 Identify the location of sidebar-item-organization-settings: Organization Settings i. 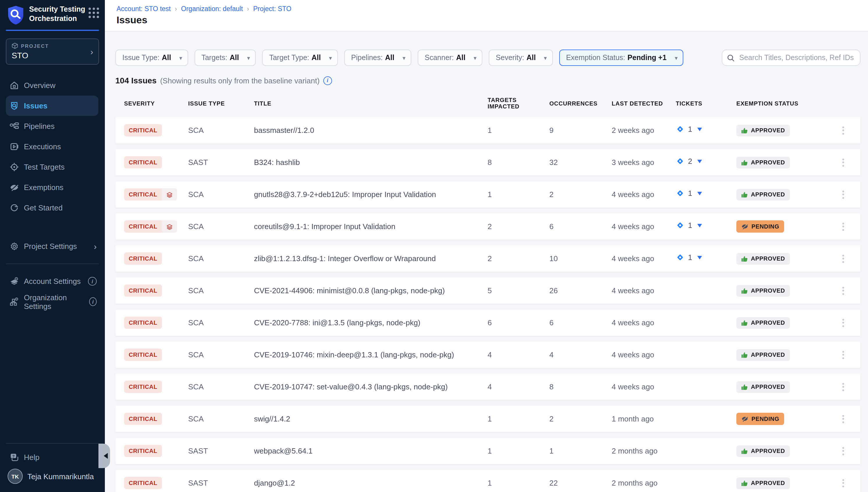
(53, 302).